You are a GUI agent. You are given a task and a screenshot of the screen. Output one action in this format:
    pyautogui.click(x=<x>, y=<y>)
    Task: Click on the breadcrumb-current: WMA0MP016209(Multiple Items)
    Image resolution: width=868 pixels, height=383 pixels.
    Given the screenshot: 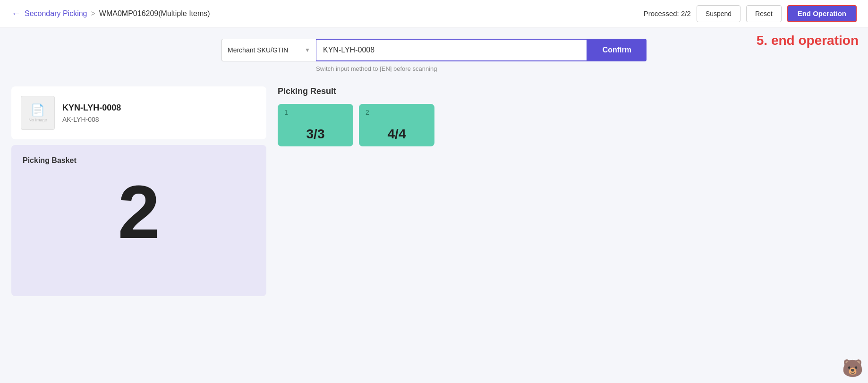 What is the action you would take?
    pyautogui.click(x=155, y=14)
    